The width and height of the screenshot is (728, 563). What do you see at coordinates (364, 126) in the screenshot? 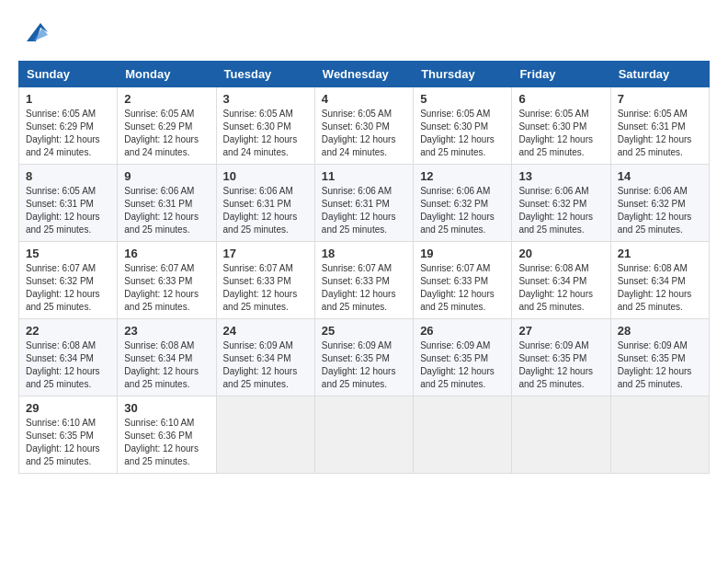
I see `calendar-cell: 4 Sunrise: 6:05 AM Sunset: 6:30 PM Dayli…` at bounding box center [364, 126].